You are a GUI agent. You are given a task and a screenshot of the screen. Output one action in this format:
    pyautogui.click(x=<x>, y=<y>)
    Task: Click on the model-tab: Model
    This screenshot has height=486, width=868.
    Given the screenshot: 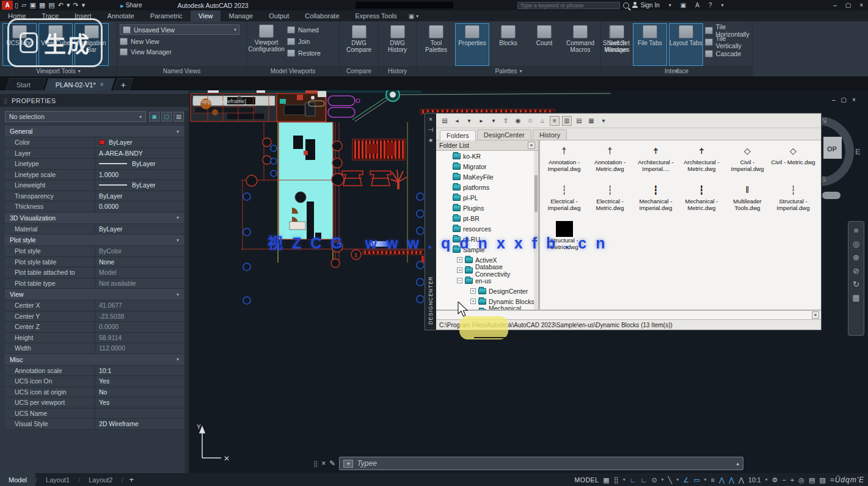 What is the action you would take?
    pyautogui.click(x=18, y=480)
    